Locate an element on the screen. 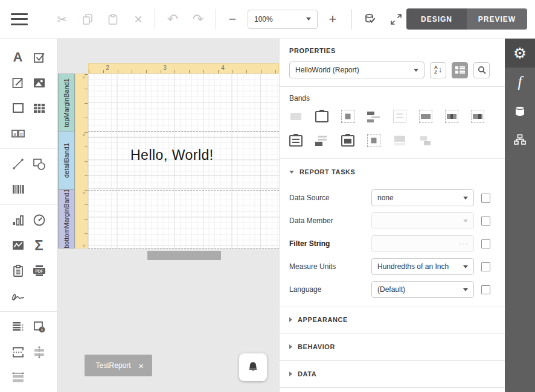  band-icon-report-header is located at coordinates (322, 117).